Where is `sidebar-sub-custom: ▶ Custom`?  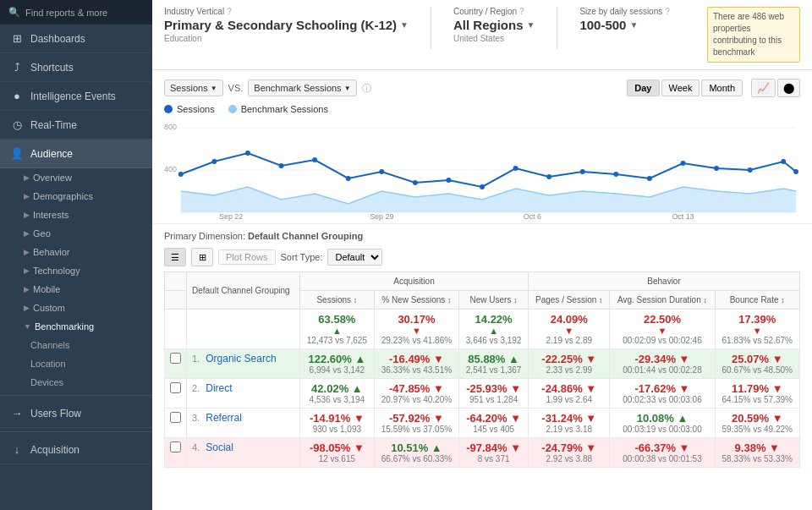
sidebar-sub-custom: ▶ Custom is located at coordinates (76, 308).